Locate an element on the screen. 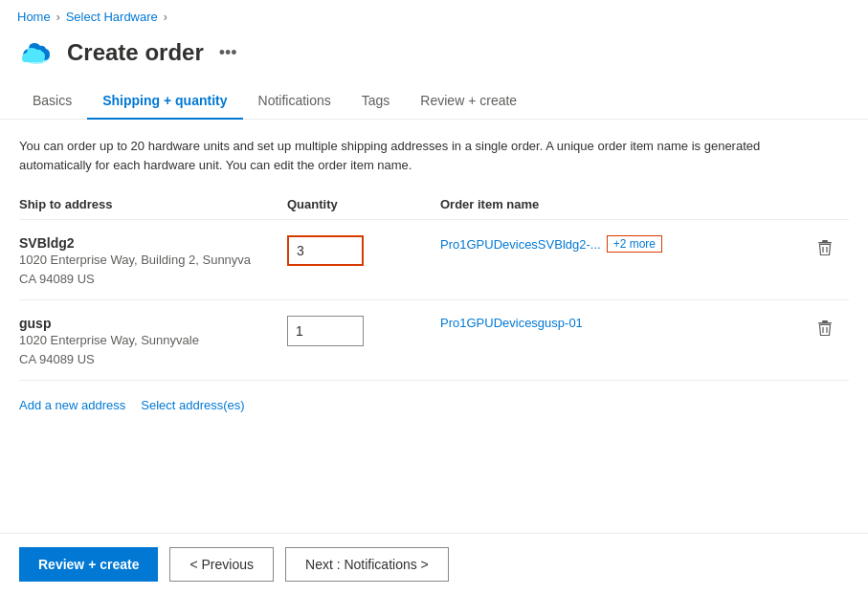  table-header: Ship to address Quantity Order item name is located at coordinates (434, 209).